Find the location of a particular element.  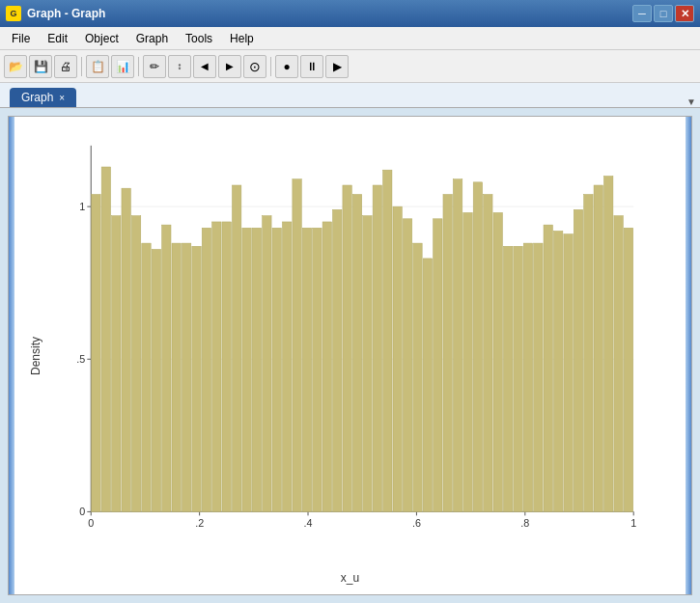

menu-tools: Tools is located at coordinates (199, 39).